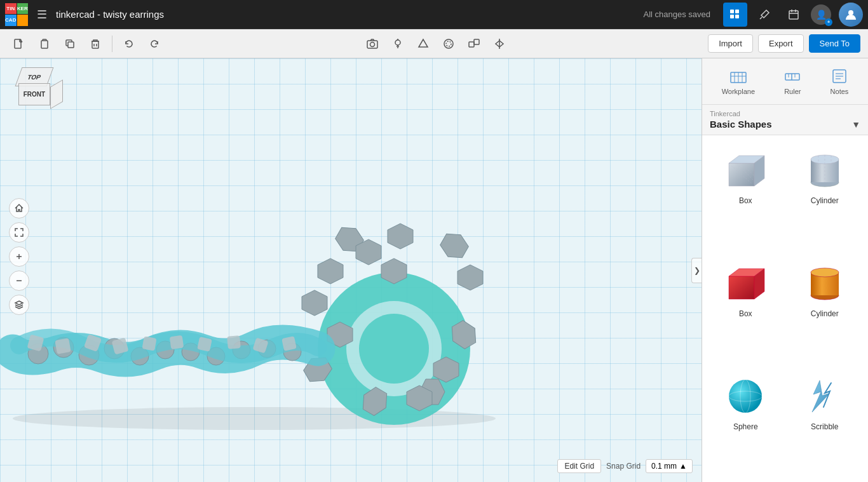 Image resolution: width=868 pixels, height=482 pixels. Describe the element at coordinates (398, 44) in the screenshot. I see `bulb-button` at that location.